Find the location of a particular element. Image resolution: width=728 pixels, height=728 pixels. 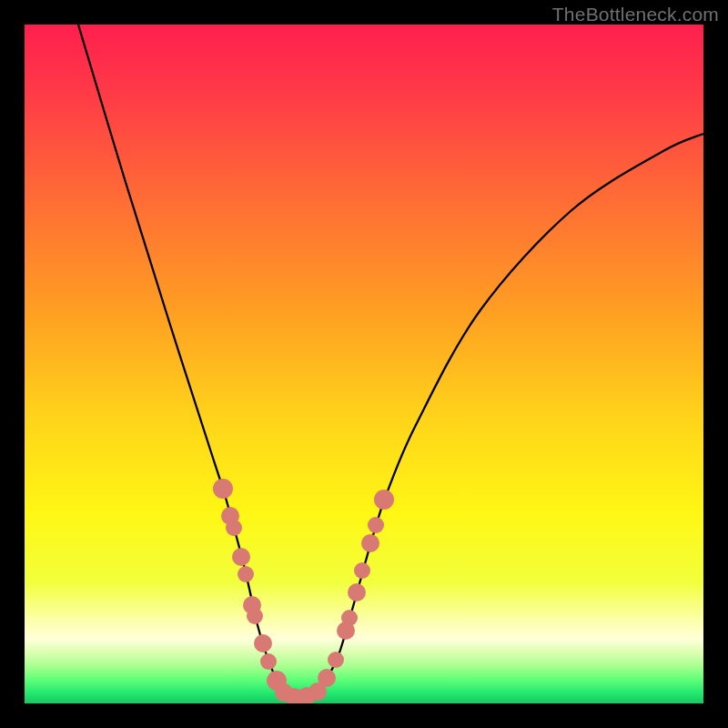

watermark-text: TheBottleneck.com is located at coordinates (635, 15).